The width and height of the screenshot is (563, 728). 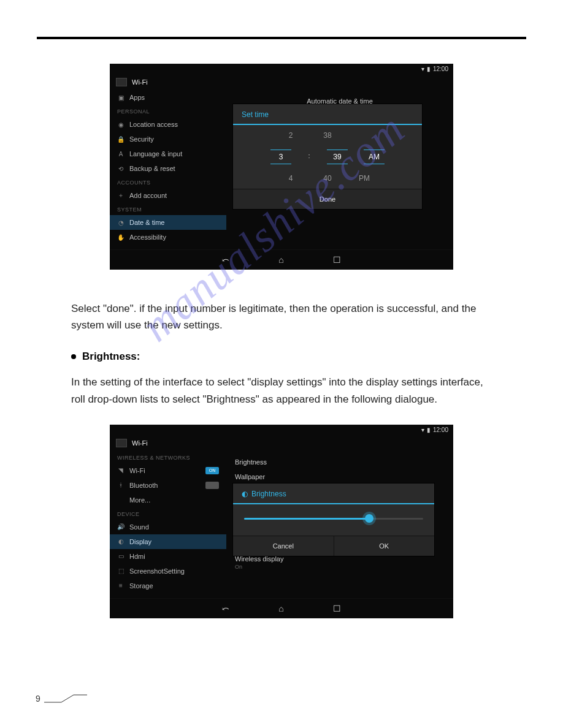 I want to click on brightness-slider, so click(x=334, y=518).